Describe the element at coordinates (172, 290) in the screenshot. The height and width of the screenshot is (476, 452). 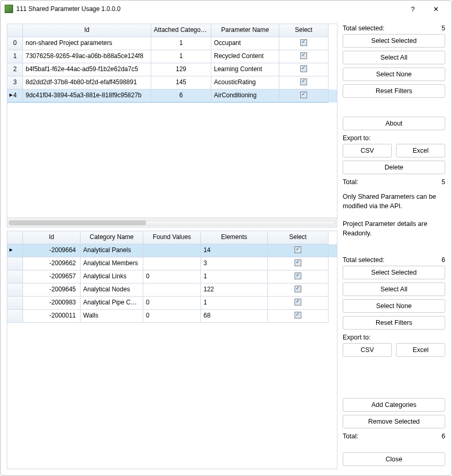
I see `table-row: -2009645Analytical Nodes122` at that location.